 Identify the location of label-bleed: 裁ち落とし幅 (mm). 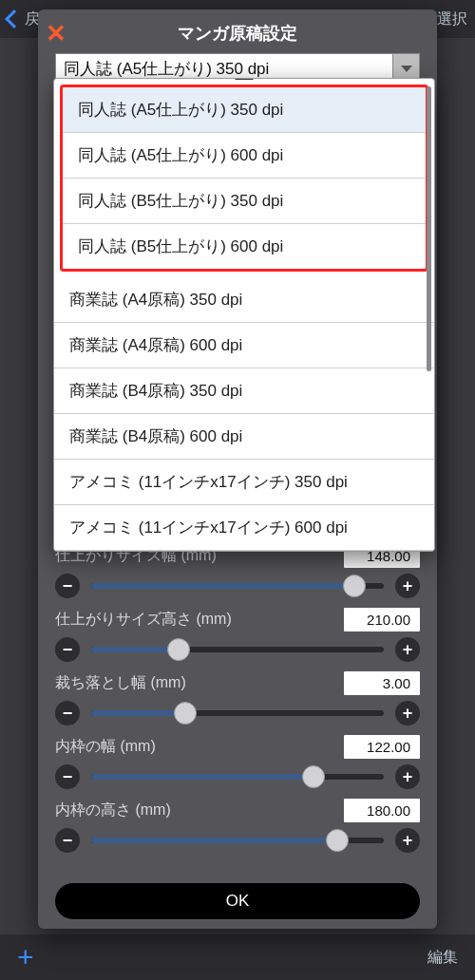
(121, 684).